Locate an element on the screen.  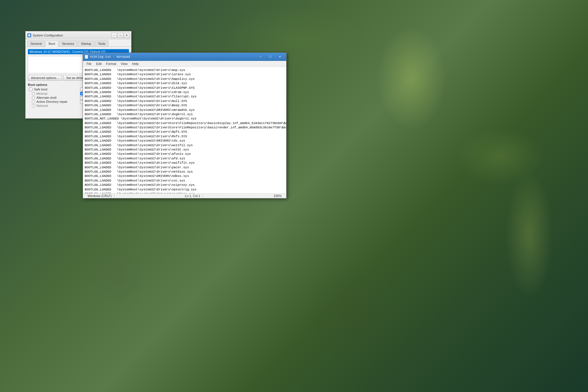
notepad-controls: − □ ✕ is located at coordinates (270, 57).